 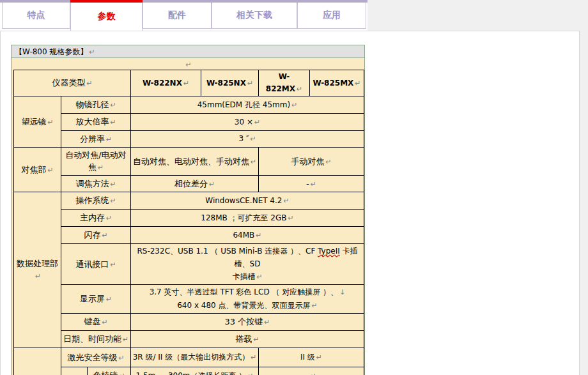 I want to click on label-magnification: 放大倍率↵, so click(x=96, y=123).